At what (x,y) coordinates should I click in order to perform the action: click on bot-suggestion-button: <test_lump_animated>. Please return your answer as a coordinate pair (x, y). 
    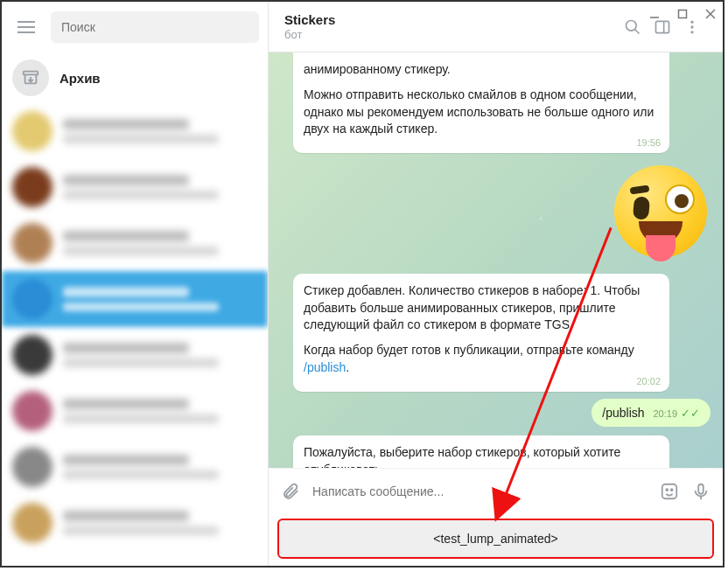
    Looking at the image, I should click on (495, 539).